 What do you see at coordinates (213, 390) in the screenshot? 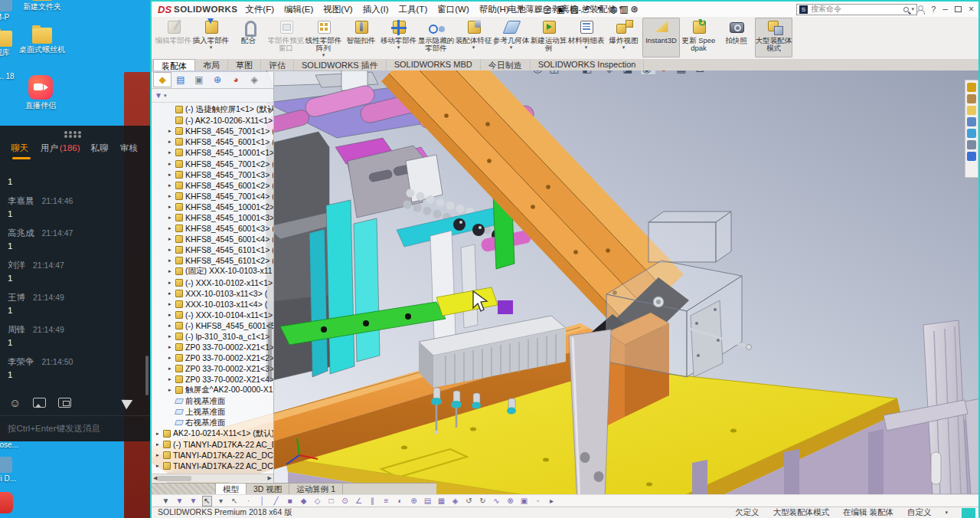
I see `tree-item: ▸ 触屏盒^AK2-00-0000-X1` at bounding box center [213, 390].